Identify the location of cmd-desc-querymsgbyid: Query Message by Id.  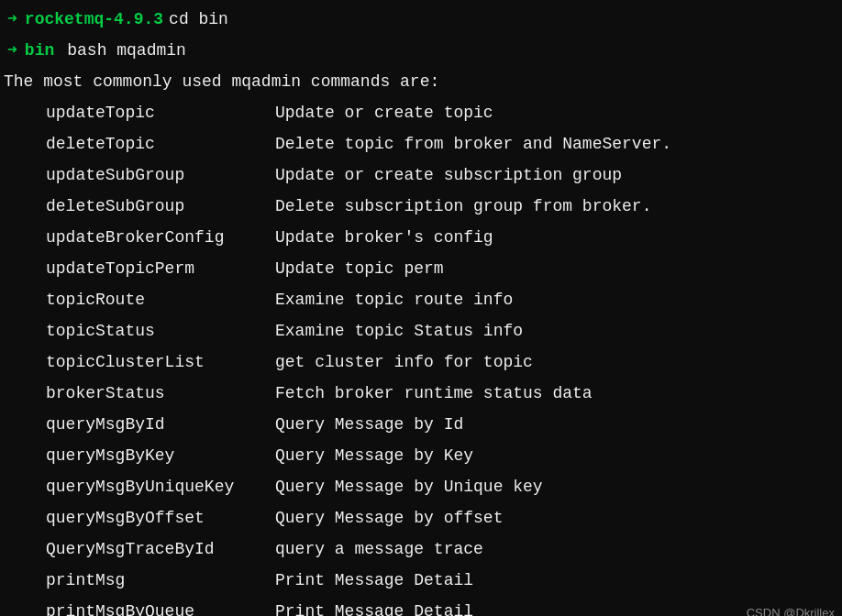
(369, 424).